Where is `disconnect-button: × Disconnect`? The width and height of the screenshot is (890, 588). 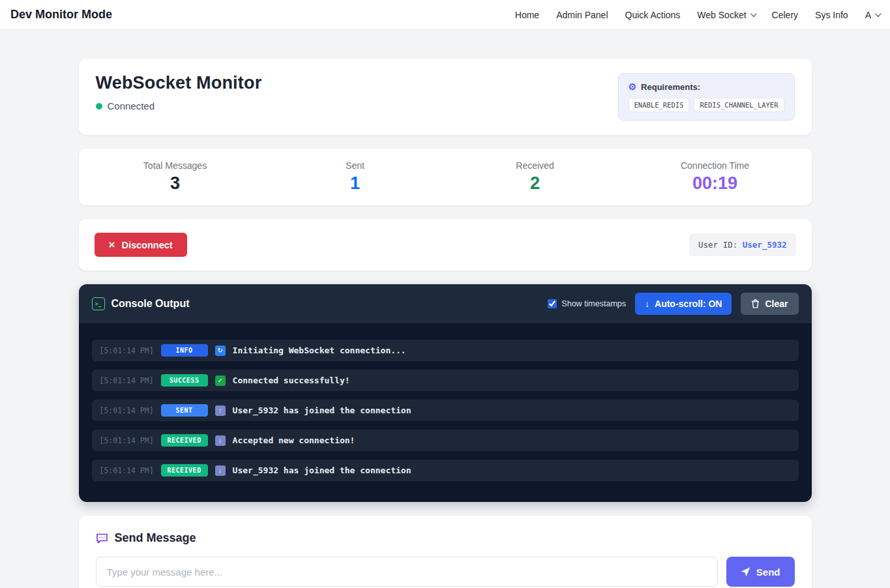 disconnect-button: × Disconnect is located at coordinates (141, 245).